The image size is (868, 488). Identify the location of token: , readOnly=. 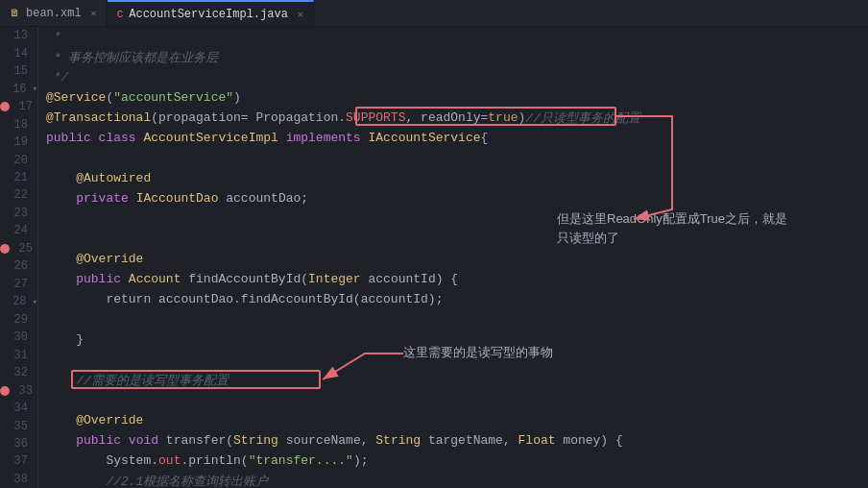
(446, 117).